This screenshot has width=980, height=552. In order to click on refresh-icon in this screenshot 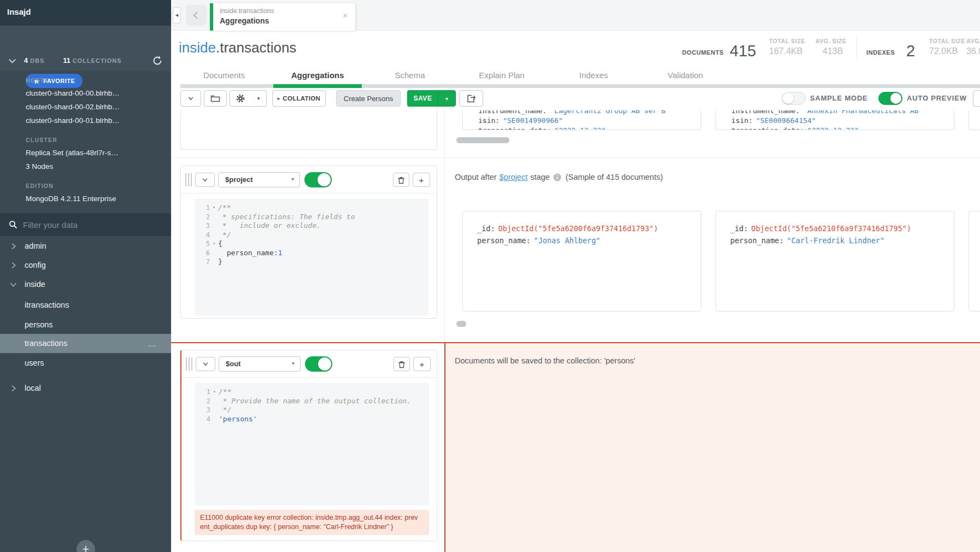, I will do `click(157, 61)`.